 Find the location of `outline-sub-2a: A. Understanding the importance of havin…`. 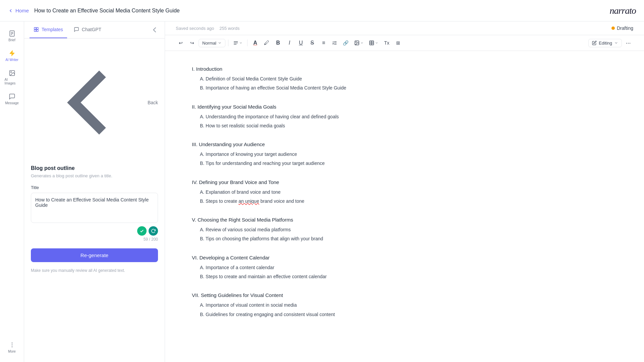

outline-sub-2a: A. Understanding the importance of havin… is located at coordinates (405, 117).